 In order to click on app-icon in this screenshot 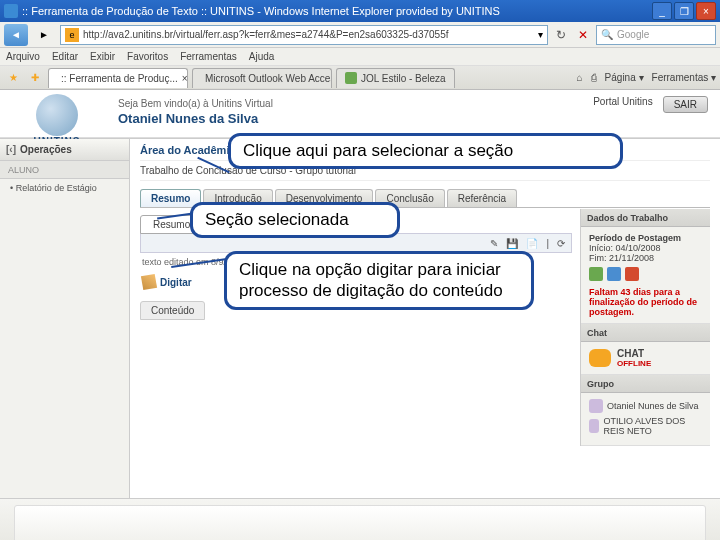, I will do `click(11, 11)`.